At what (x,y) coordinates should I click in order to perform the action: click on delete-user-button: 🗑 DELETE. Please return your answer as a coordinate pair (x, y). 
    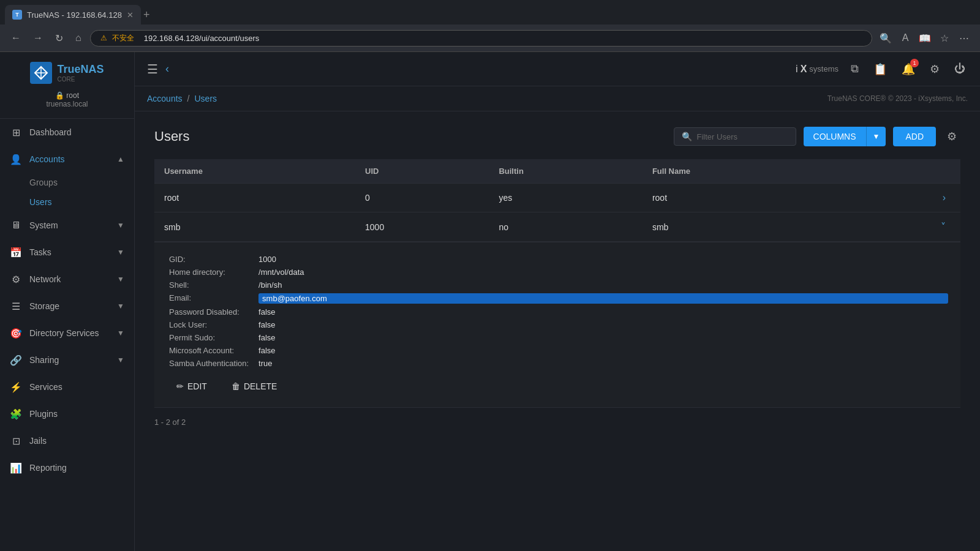
    Looking at the image, I should click on (254, 386).